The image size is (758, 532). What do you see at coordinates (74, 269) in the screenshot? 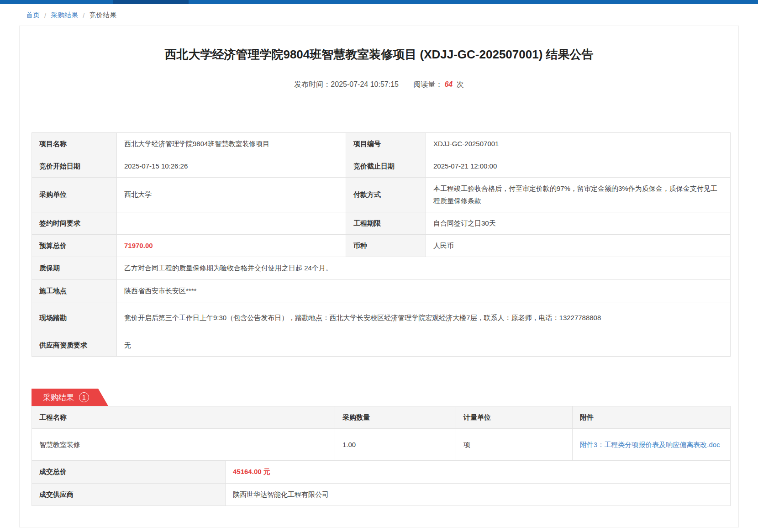
I see `field-label: 质保期` at bounding box center [74, 269].